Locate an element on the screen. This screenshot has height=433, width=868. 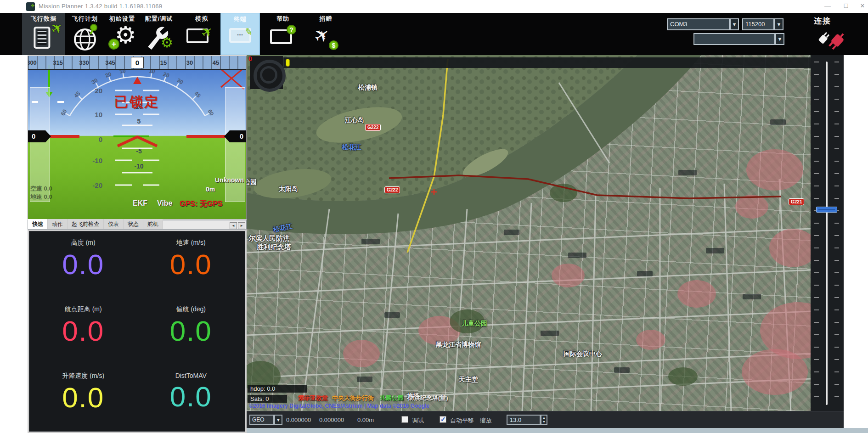
baud-rate-select: 115200 is located at coordinates (758, 24).